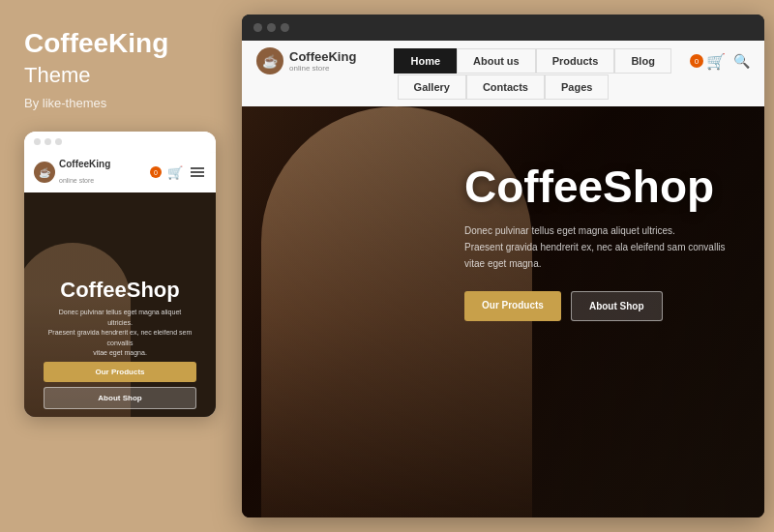  I want to click on desktop-nav: ☕ CoffeeKing online store Home About us …, so click(503, 74).